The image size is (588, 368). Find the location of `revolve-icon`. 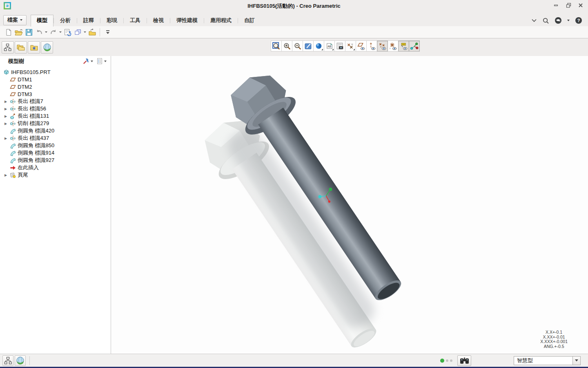

revolve-icon is located at coordinates (13, 101).